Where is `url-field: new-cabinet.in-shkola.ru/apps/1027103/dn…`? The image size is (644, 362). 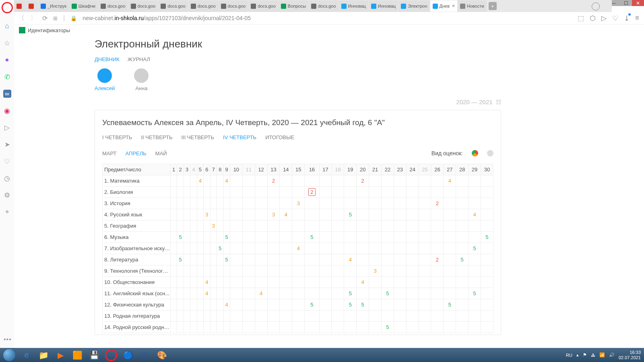
url-field: new-cabinet.in-shkola.ru/apps/1027103/dn… is located at coordinates (167, 18).